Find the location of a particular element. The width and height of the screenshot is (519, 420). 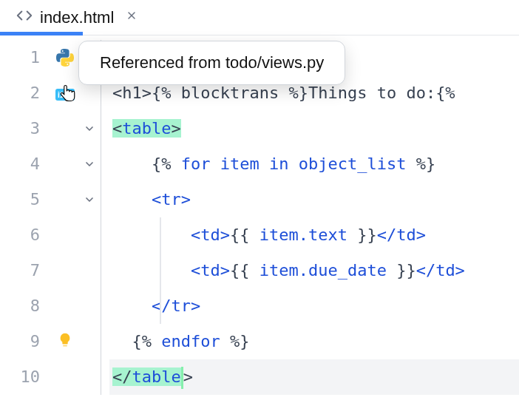

code-line: </tr> is located at coordinates (314, 306).